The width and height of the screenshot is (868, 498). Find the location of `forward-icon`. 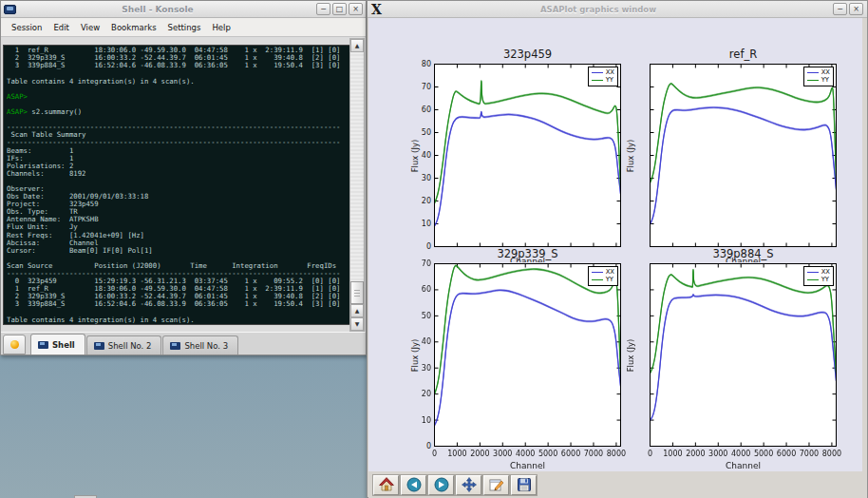

forward-icon is located at coordinates (441, 485).